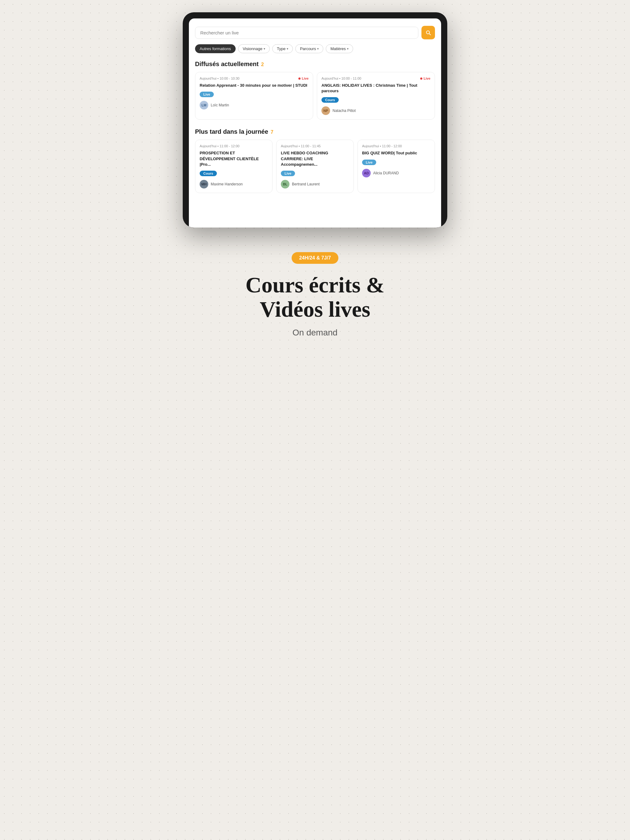 The height and width of the screenshot is (840, 630). Describe the element at coordinates (341, 78) in the screenshot. I see `card-time: Aujourd'hui • 10:00 - 11:00` at that location.